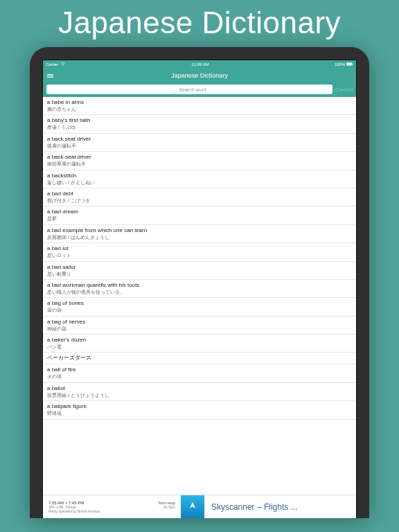 Image resolution: width=399 pixels, height=532 pixels. Describe the element at coordinates (200, 285) in the screenshot. I see `entry-english: a bad workman quarells with his tools.` at that location.